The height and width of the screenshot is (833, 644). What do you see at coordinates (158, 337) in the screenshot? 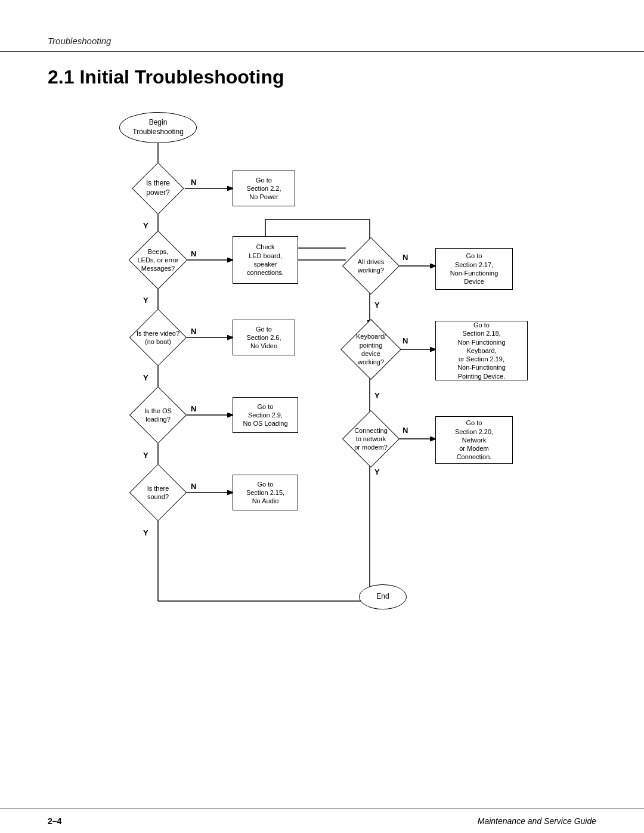
I see `d3-wrapper: Is there video?(no boot)` at bounding box center [158, 337].